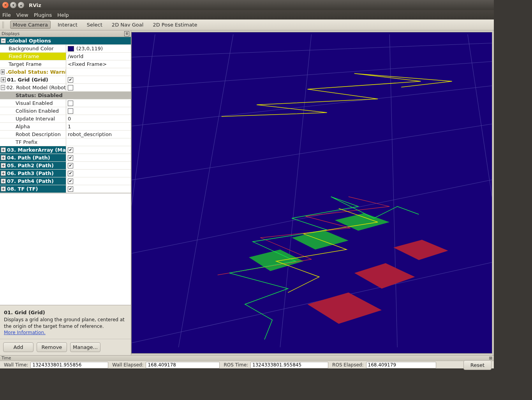 The height and width of the screenshot is (400, 532). I want to click on description-title: 01. Grid (Grid), so click(65, 313).